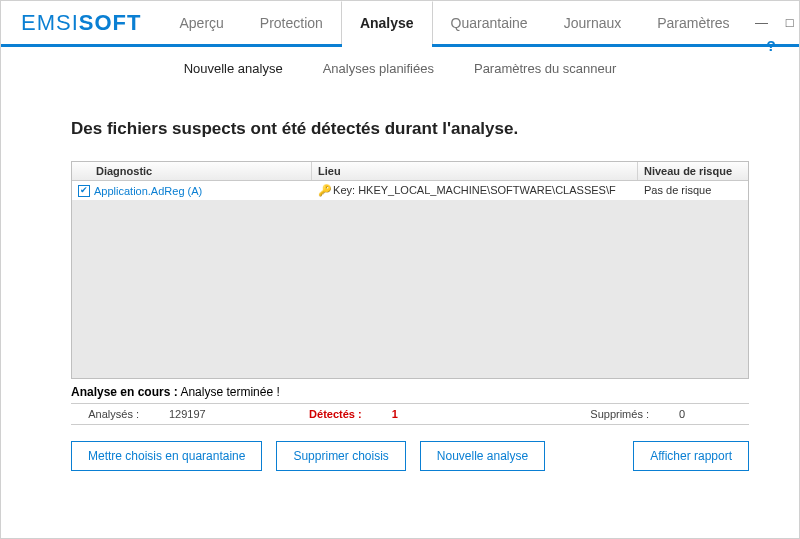 The width and height of the screenshot is (800, 539). What do you see at coordinates (693, 171) in the screenshot?
I see `col-risque: Niveau de risque` at bounding box center [693, 171].